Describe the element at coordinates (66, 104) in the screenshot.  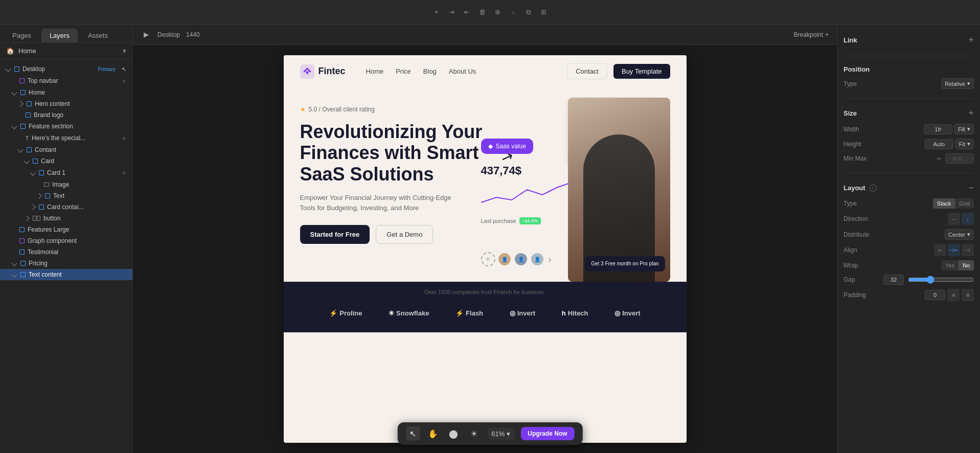
I see `layer-hero-content: Hero content` at that location.